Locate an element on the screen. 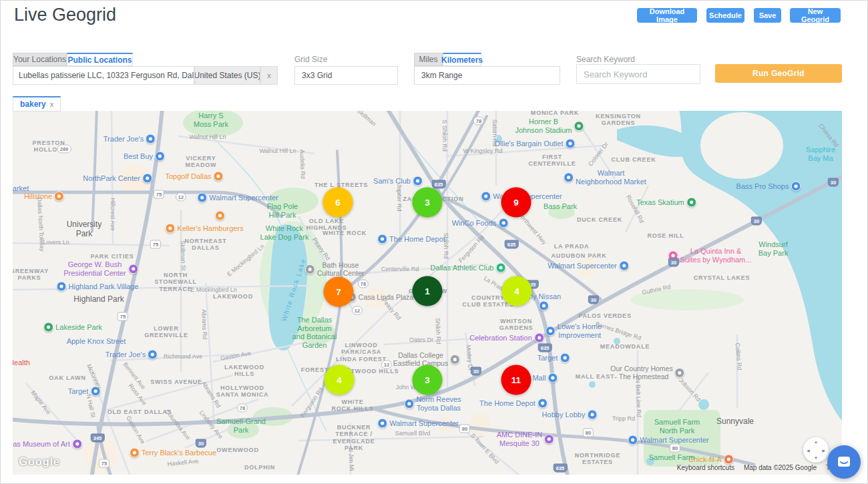 The width and height of the screenshot is (868, 484). grid-rank-marker: 1 is located at coordinates (427, 291).